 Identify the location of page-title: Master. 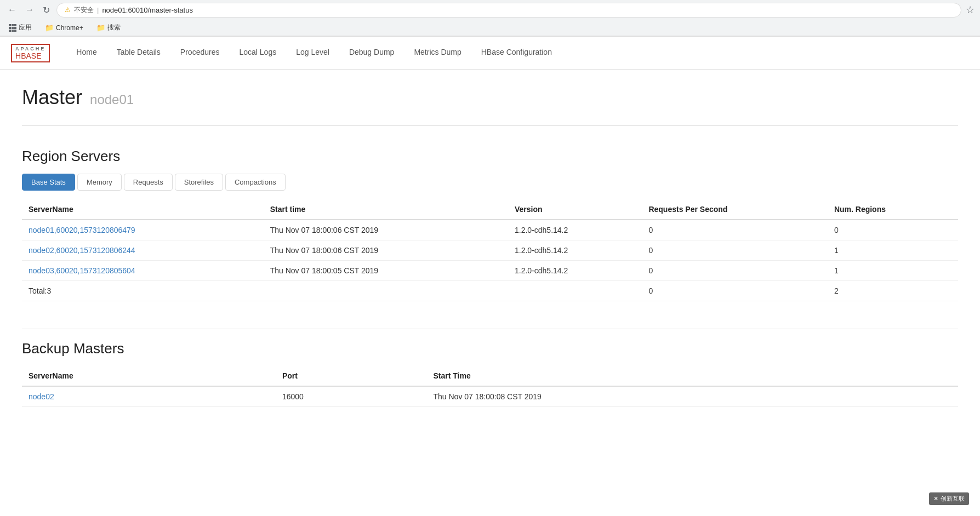
(52, 98).